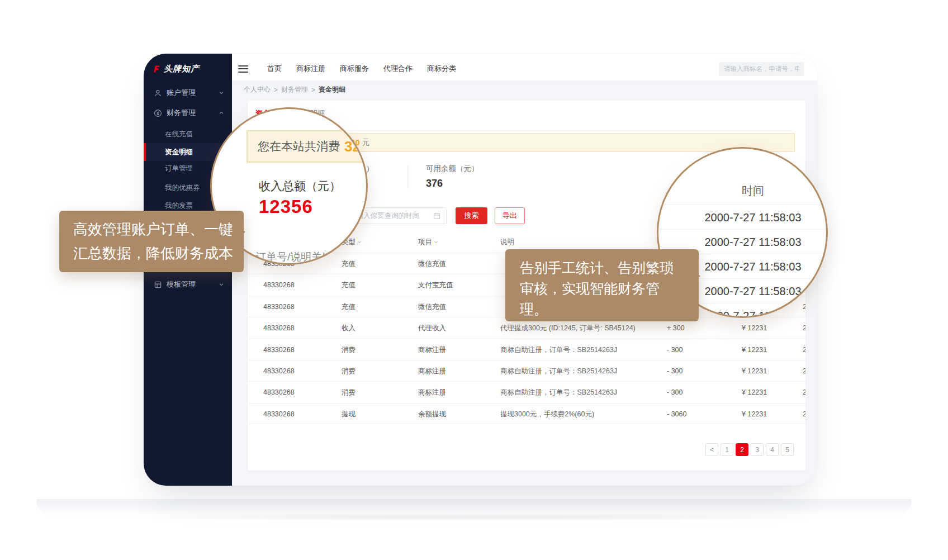 The image size is (948, 560). What do you see at coordinates (188, 93) in the screenshot?
I see `sidebar-item-account: 账户管理` at bounding box center [188, 93].